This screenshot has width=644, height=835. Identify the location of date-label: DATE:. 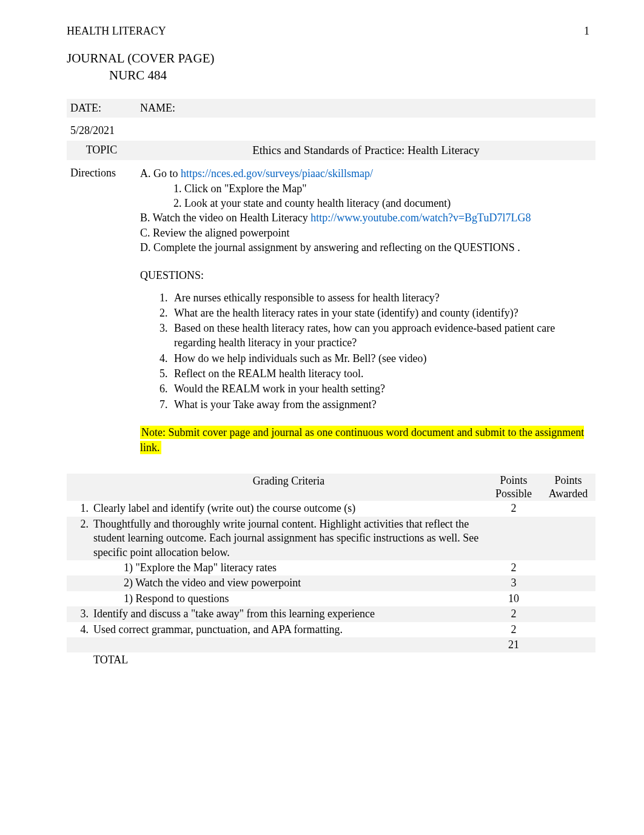
(102, 108).